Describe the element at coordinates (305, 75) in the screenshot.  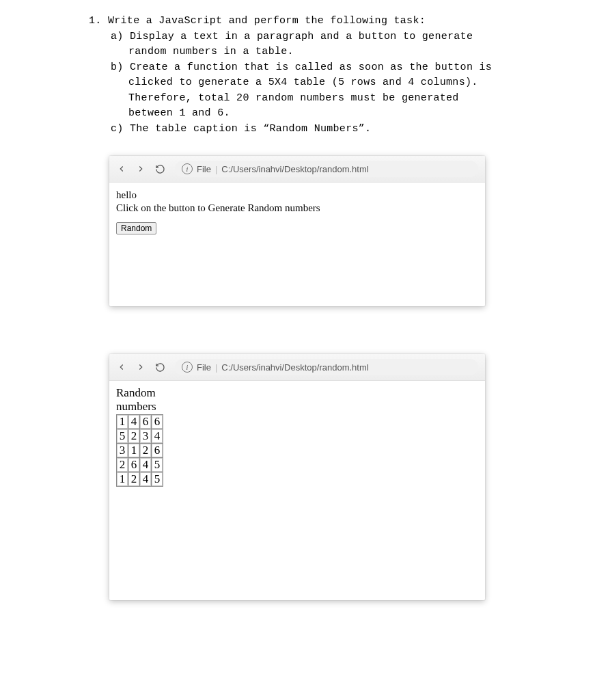
I see `question-block: 1. Write a JavaScript and perform the fo…` at that location.